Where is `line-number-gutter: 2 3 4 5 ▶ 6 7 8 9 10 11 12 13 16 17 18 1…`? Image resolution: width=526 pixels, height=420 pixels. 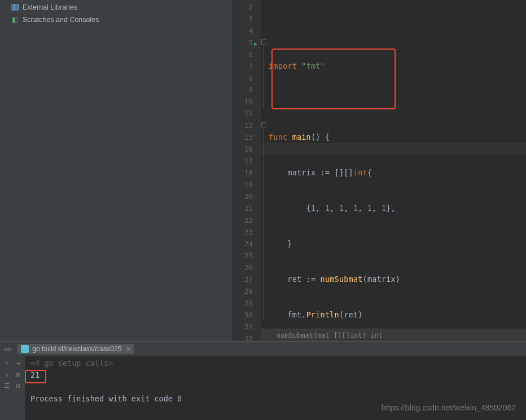
line-number-gutter: 2 3 4 5 ▶ 6 7 8 9 10 11 12 13 16 17 18 1… is located at coordinates (247, 170).